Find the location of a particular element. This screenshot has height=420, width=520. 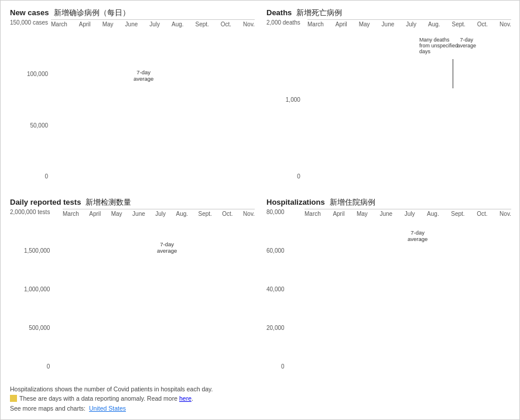

deaths-chart-area: Many deathsfrom unspecifieddays 7-dayave… is located at coordinates (409, 20).